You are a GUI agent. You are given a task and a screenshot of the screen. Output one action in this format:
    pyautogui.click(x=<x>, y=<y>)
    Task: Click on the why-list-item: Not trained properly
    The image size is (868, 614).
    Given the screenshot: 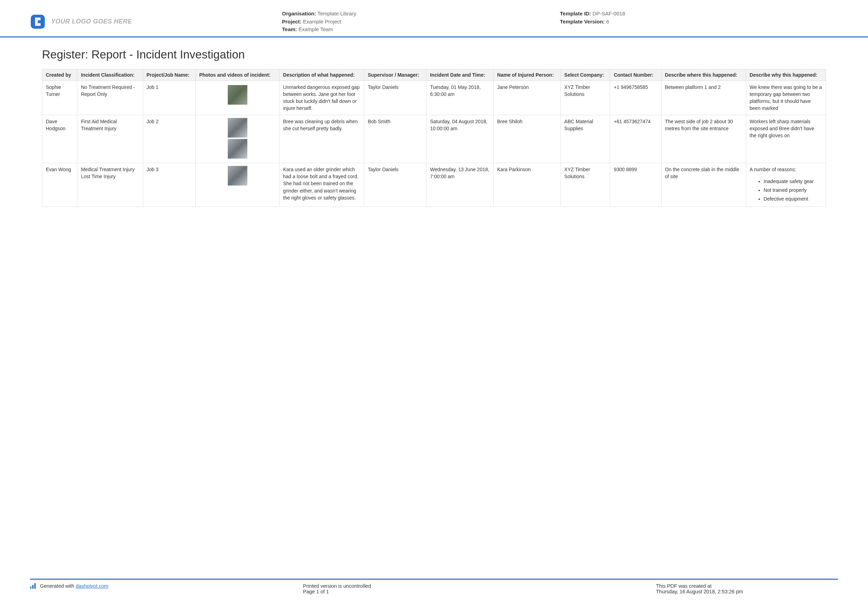 What is the action you would take?
    pyautogui.click(x=793, y=190)
    